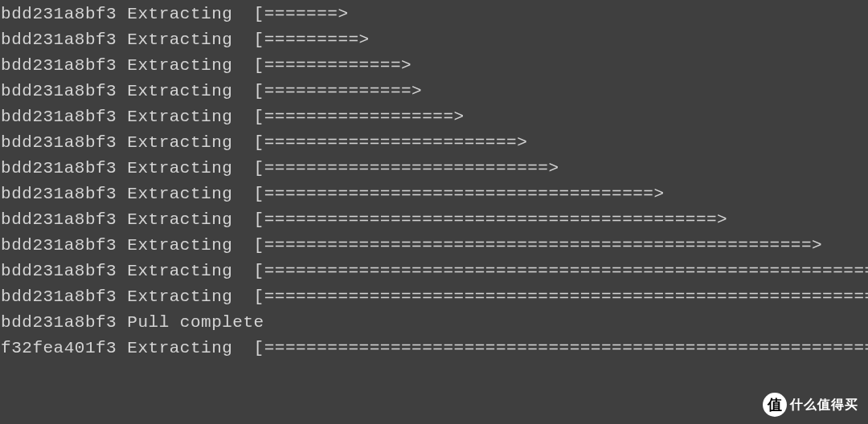 The image size is (868, 424). I want to click on watermark: 值 什么值得买, so click(810, 405).